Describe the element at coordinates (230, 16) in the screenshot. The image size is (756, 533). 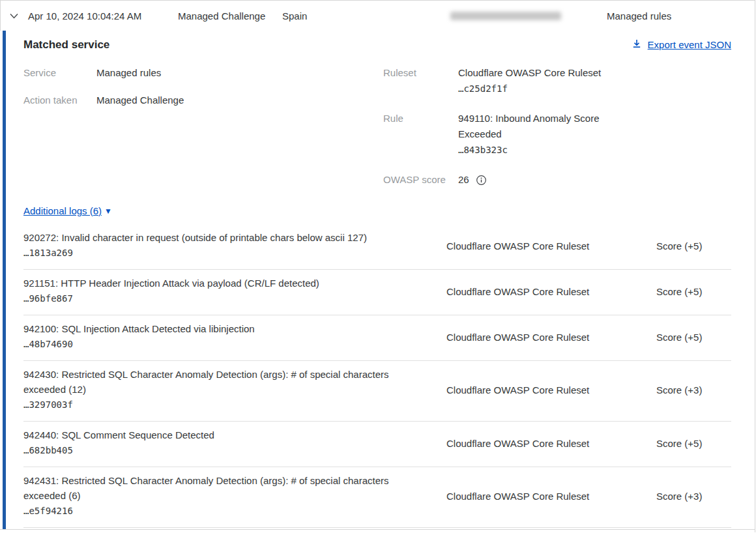
I see `event-action: Managed Challenge` at that location.